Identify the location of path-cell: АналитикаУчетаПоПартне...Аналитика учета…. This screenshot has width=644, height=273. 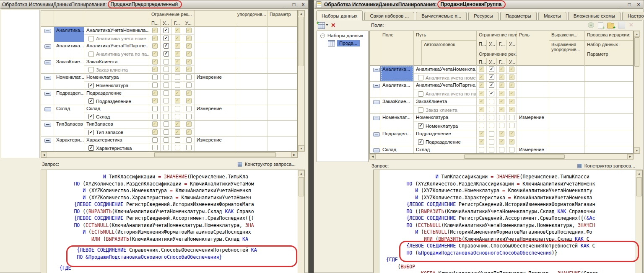
(445, 90).